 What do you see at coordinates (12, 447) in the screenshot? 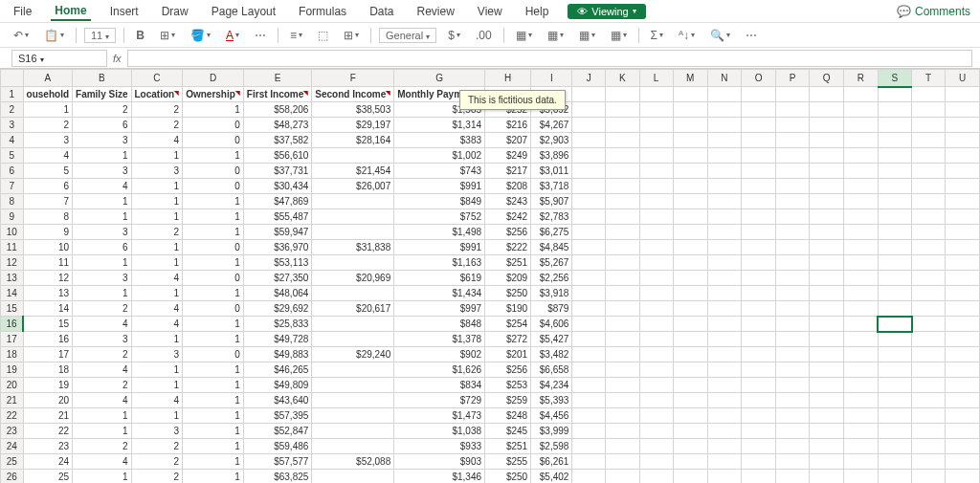
I see `row-header-24: 24` at bounding box center [12, 447].